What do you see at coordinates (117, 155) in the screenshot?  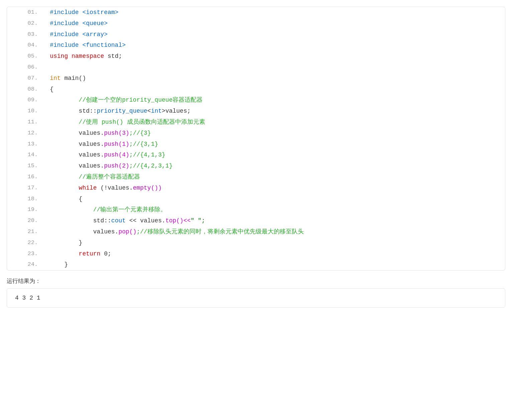 I see `code-token: push(4)` at bounding box center [117, 155].